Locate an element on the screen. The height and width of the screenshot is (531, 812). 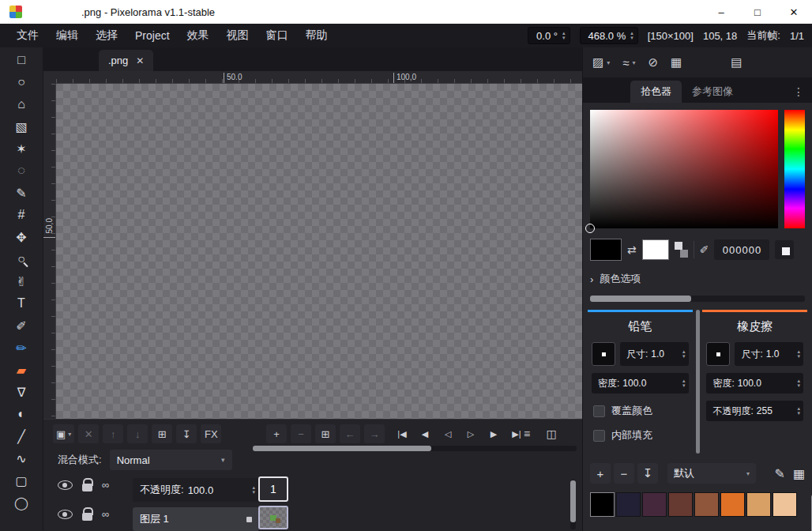
maximize-button: □ is located at coordinates (757, 12).